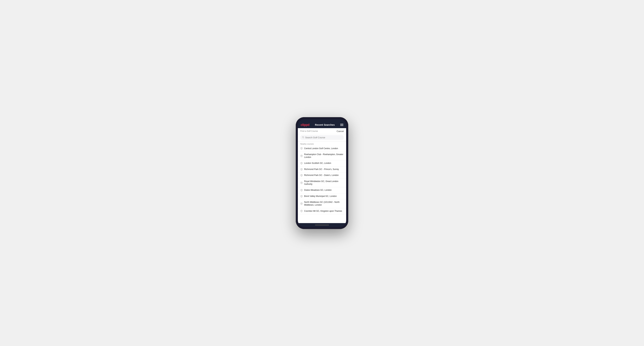 The height and width of the screenshot is (346, 644). Describe the element at coordinates (322, 211) in the screenshot. I see `list-item: Coombe Hill GC, Kingston upon Thames` at that location.